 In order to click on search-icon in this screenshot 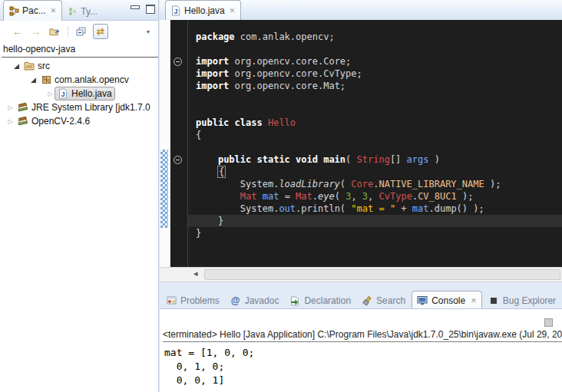, I will do `click(367, 301)`.